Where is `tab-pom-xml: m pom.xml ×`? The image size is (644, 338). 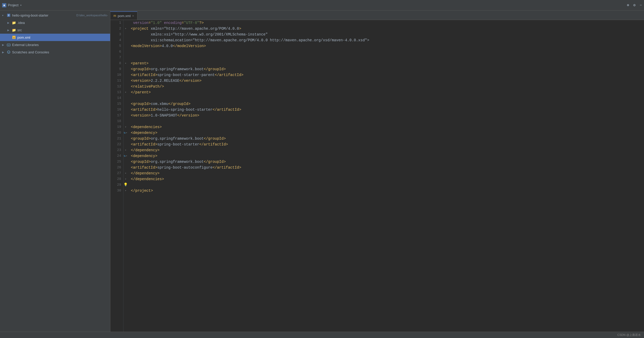 tab-pom-xml: m pom.xml × is located at coordinates (124, 16).